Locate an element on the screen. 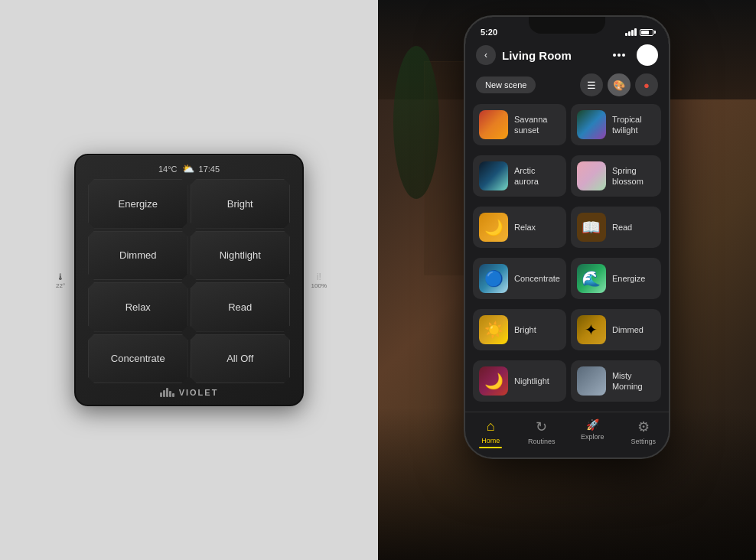  app-toolbar: New scene ☰ 🎨 ● is located at coordinates (567, 85).